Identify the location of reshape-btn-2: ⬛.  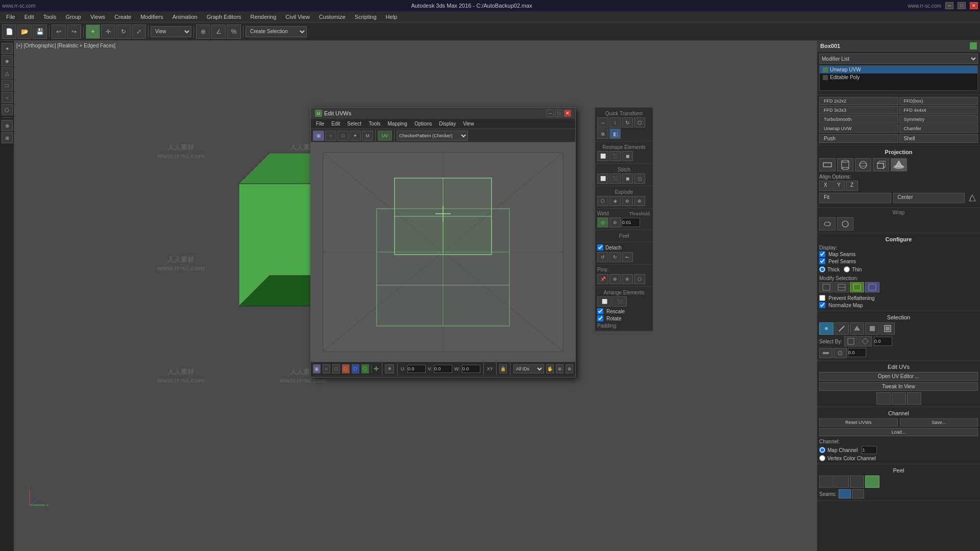
(615, 156).